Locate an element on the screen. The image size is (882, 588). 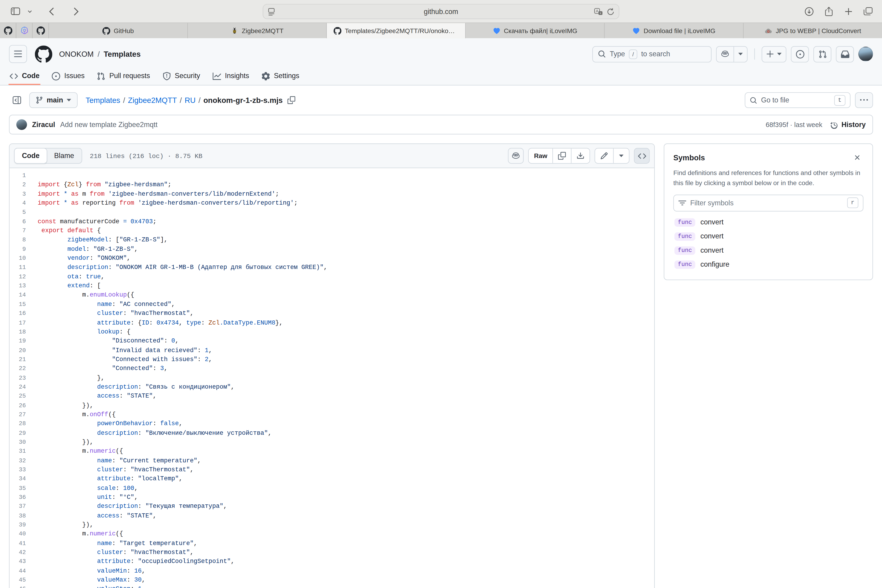
edit-pencil-button is located at coordinates (604, 156).